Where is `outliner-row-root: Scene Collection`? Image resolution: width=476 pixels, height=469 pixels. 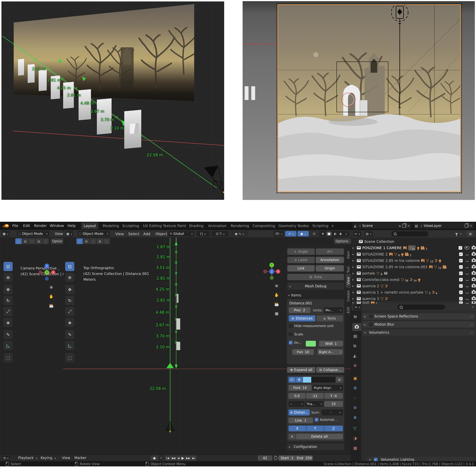 outliner-row-root: Scene Collection is located at coordinates (414, 241).